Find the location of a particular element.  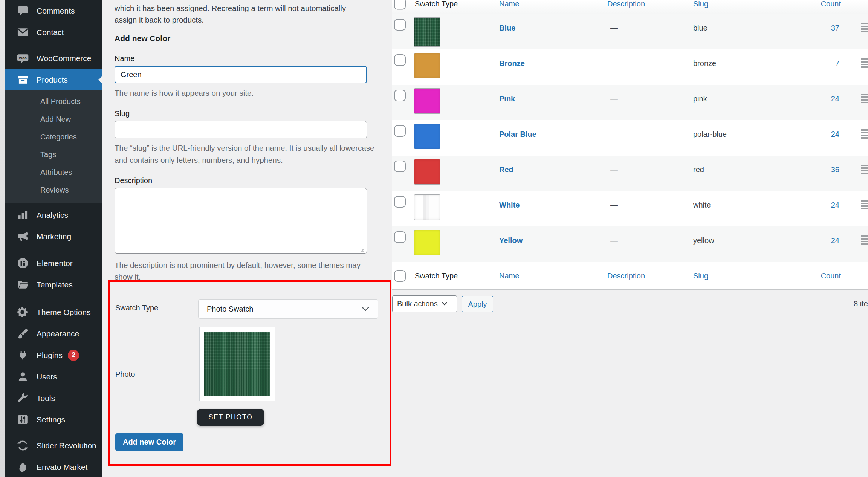

contact-icon is located at coordinates (23, 32).